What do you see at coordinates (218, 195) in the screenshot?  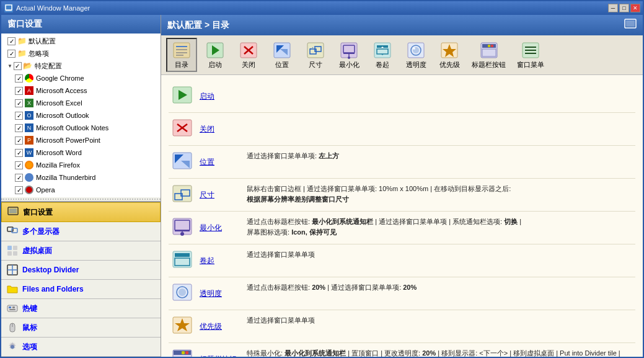 I see `link-size: 尺寸` at bounding box center [218, 195].